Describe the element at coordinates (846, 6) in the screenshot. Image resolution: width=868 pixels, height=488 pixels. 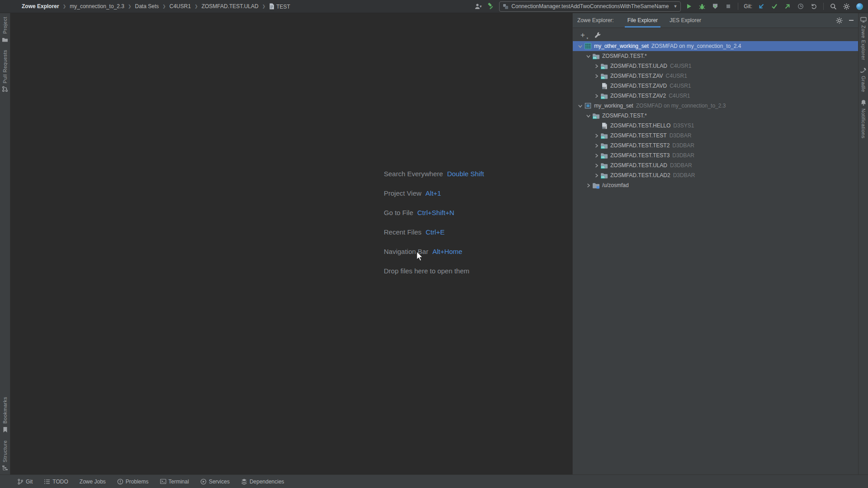
I see `settings-button` at that location.